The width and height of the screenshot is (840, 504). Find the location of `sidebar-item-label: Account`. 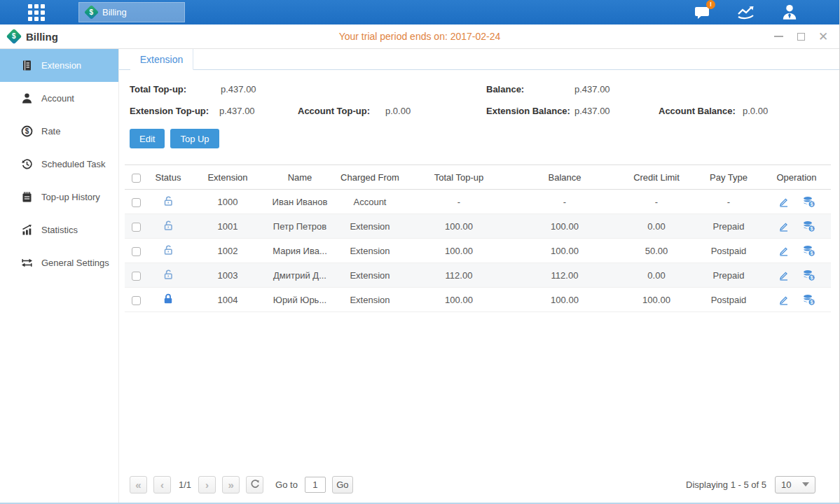

sidebar-item-label: Account is located at coordinates (57, 98).